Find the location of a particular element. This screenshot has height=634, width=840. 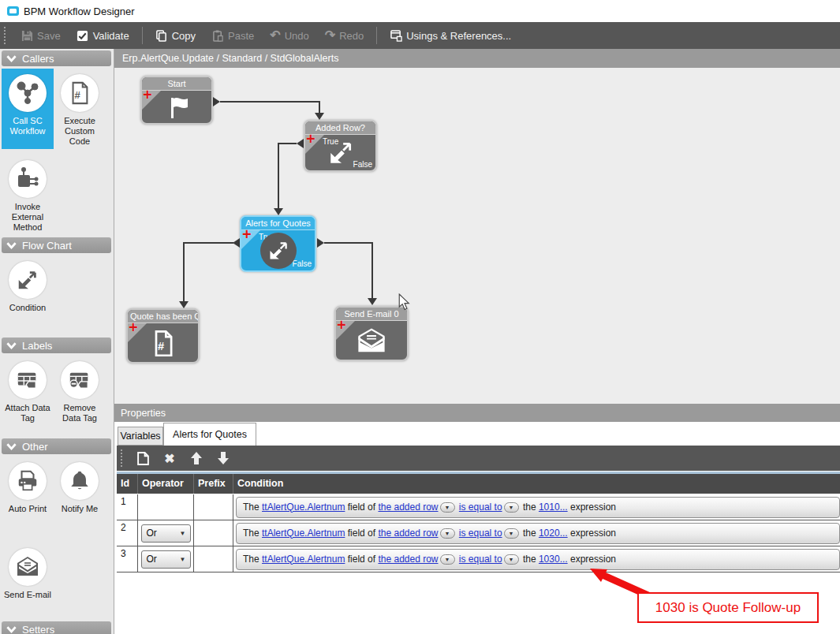

section-header-callers: Callers is located at coordinates (57, 58).